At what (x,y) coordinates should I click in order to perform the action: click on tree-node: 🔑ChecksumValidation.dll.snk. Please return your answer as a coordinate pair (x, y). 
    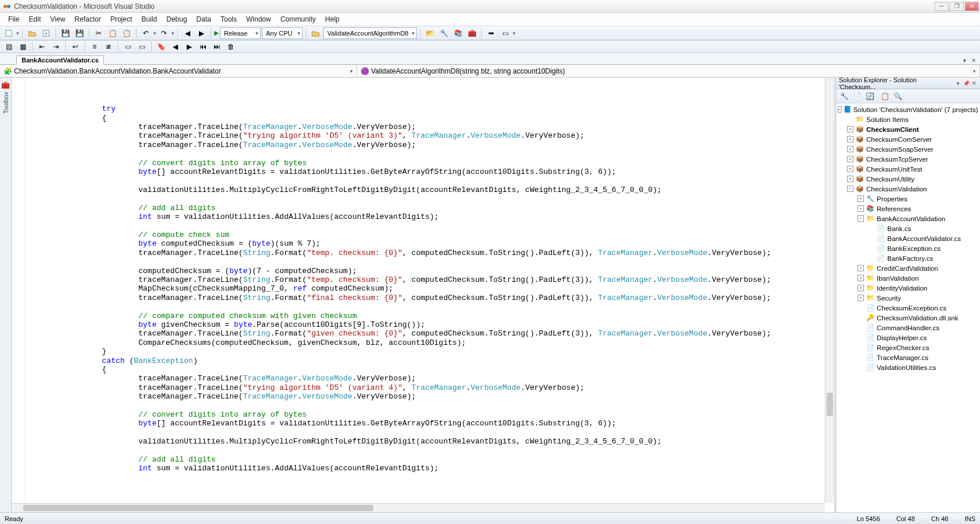
    Looking at the image, I should click on (908, 317).